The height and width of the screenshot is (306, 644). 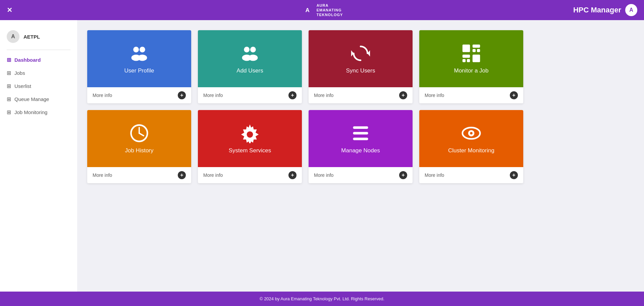 What do you see at coordinates (322, 10) in the screenshot?
I see `header: ✕ A AURA EMANATING TEKNOLOGY HPC Manager…` at bounding box center [322, 10].